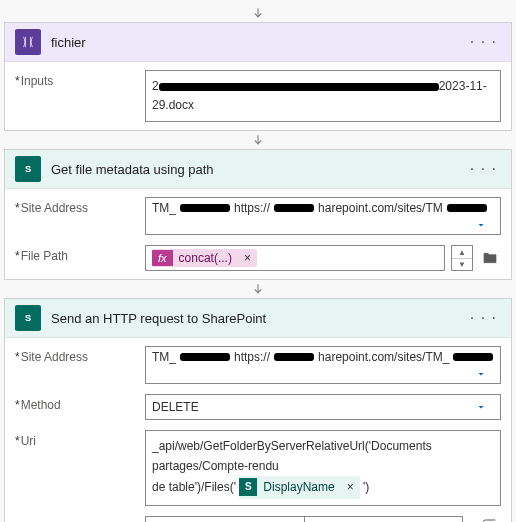  What do you see at coordinates (254, 318) in the screenshot?
I see `card-title: Send an HTTP request to SharePoint` at bounding box center [254, 318].